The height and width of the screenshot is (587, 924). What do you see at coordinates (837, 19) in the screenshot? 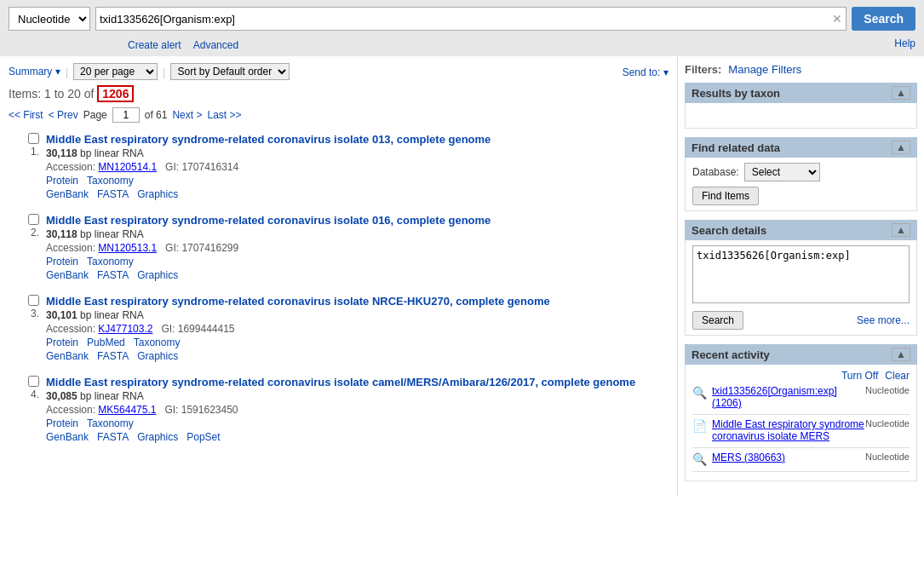
I see `clear-search-icon: ✕` at bounding box center [837, 19].